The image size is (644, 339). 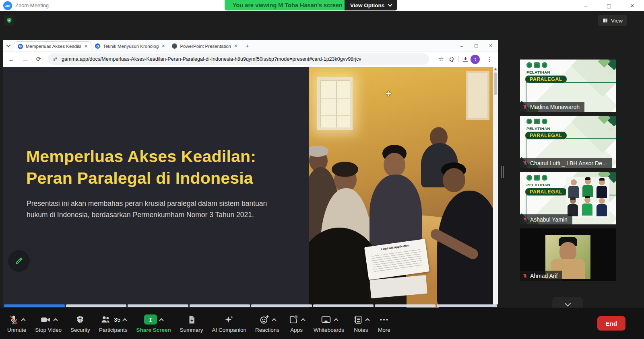 What do you see at coordinates (25, 59) in the screenshot?
I see `forward-button: →` at bounding box center [25, 59].